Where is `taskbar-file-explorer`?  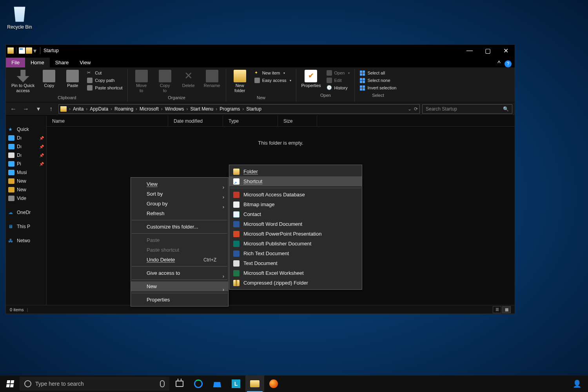
taskbar-file-explorer is located at coordinates (255, 384).